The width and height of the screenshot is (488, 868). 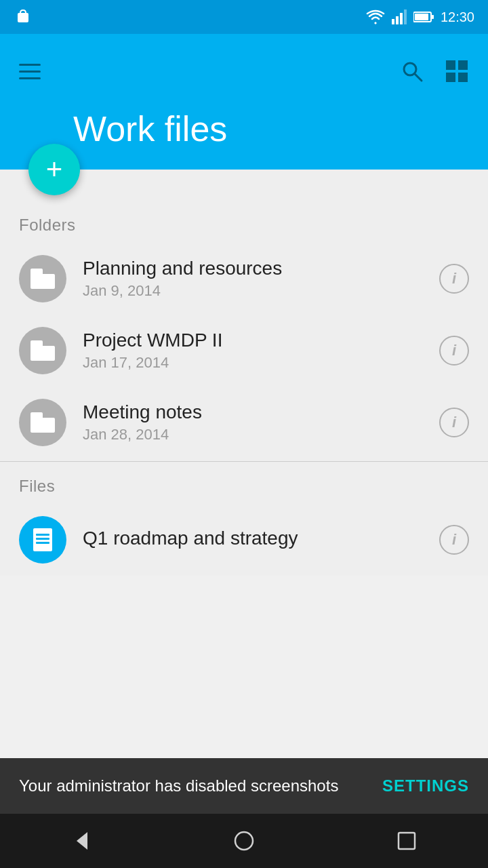 I want to click on folder-date-meeting: Jan 28, 2014, so click(x=261, y=435).